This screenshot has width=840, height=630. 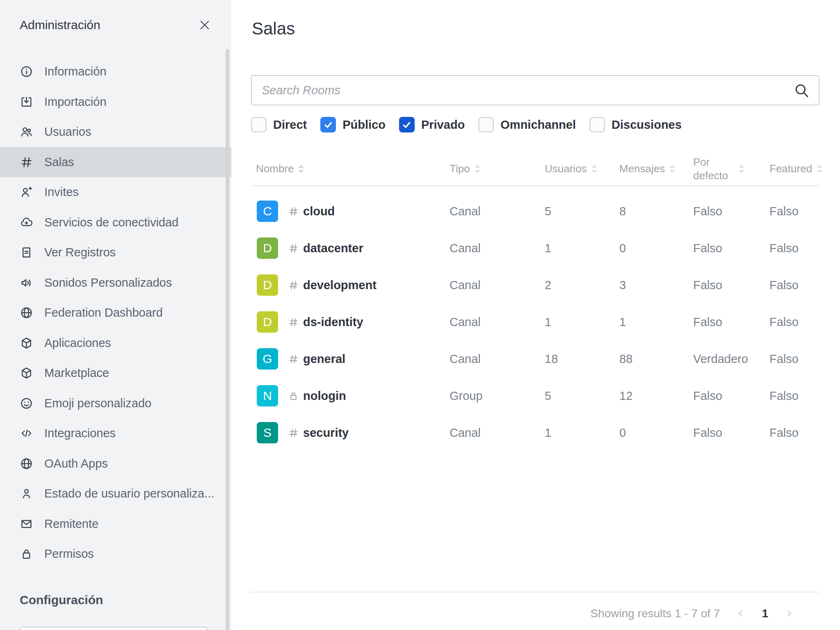 I want to click on room-users: 2, so click(x=577, y=285).